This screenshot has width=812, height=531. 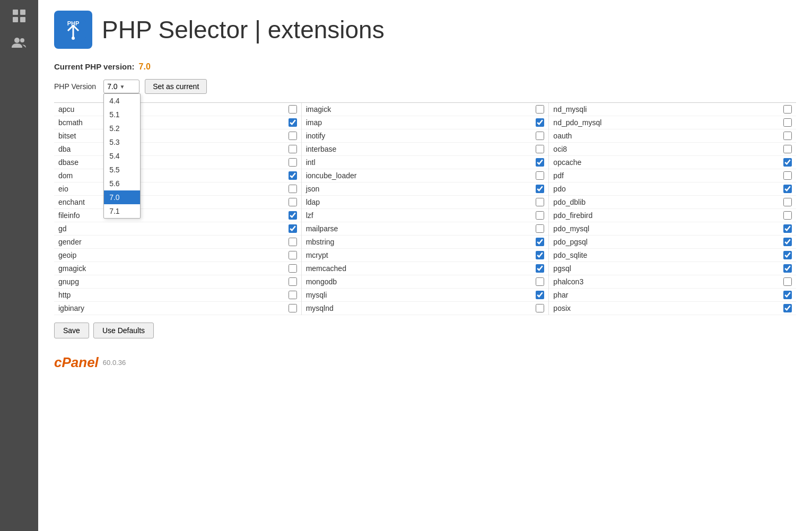 What do you see at coordinates (673, 215) in the screenshot?
I see `table-row: pdo_firebird` at bounding box center [673, 215].